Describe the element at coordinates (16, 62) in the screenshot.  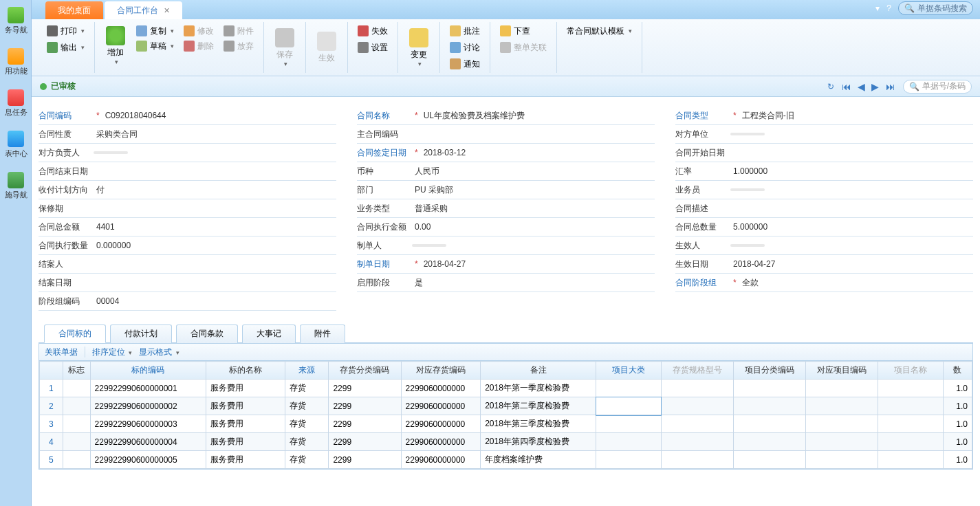
I see `nav-item-func: 用功能` at that location.